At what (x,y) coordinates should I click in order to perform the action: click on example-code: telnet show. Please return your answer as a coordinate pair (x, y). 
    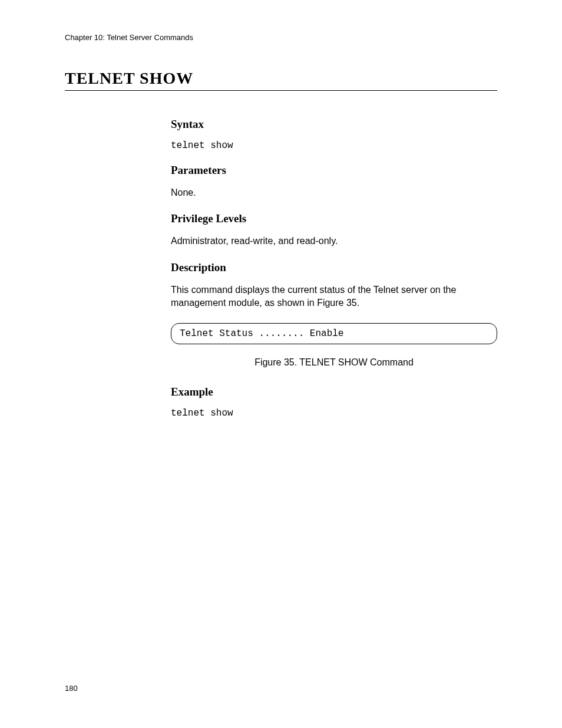
    Looking at the image, I should click on (334, 413).